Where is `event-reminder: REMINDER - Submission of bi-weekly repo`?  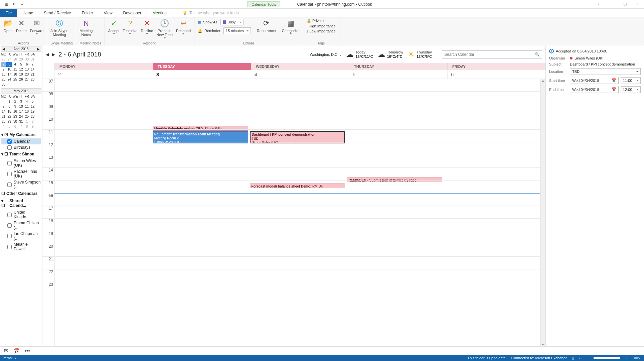 event-reminder: REMINDER - Submission of bi-weekly repo is located at coordinates (394, 180).